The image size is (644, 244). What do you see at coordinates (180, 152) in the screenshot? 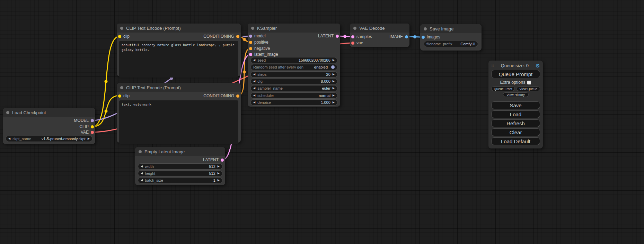
I see `node-title-bar: Empty Latent Image` at bounding box center [180, 152].